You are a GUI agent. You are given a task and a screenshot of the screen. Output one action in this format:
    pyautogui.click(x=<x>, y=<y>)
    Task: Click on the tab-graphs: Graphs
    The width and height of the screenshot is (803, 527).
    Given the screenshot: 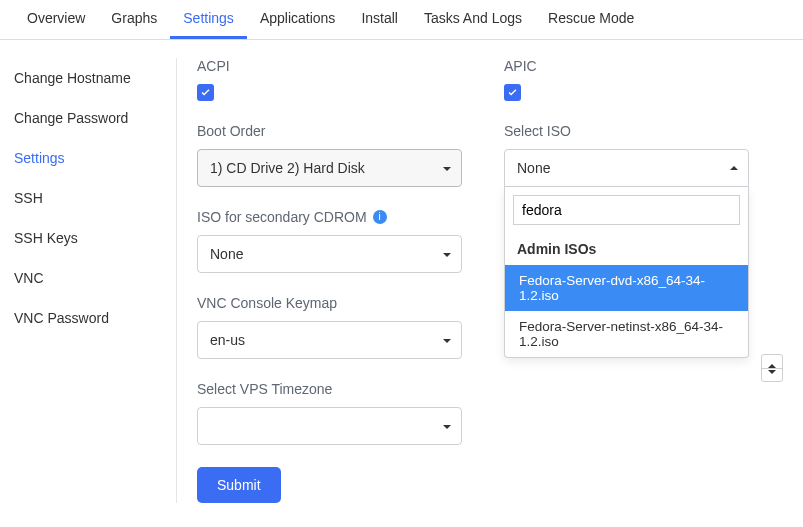 What is the action you would take?
    pyautogui.click(x=134, y=20)
    